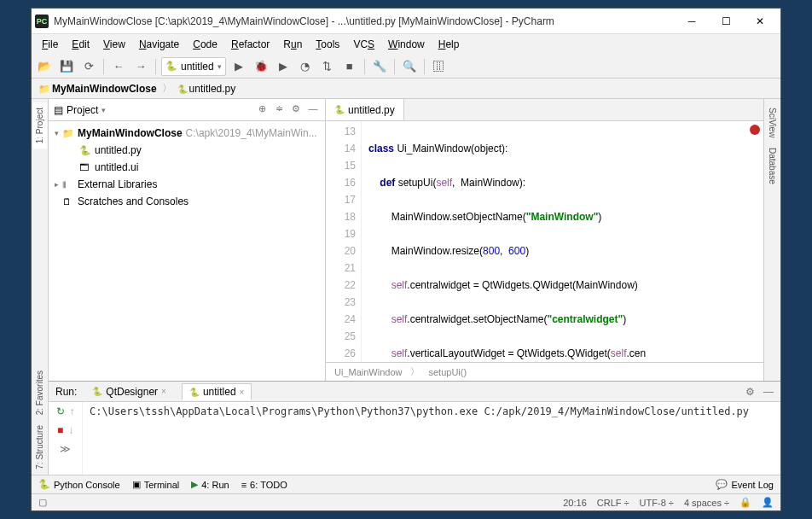 The image size is (812, 519). I want to click on left-tool-strip: 1: Project 2: Favorites 7: Structure, so click(40, 287).